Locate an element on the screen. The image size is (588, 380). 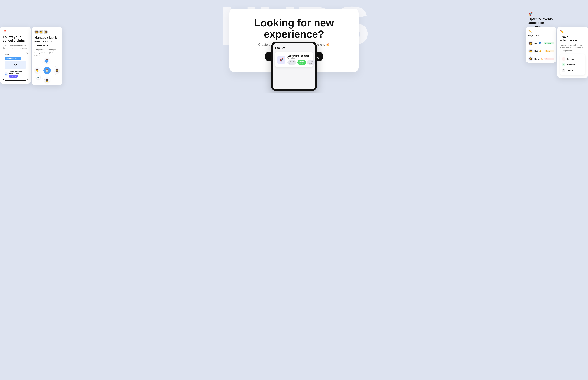
reg-status-hadi: Pending is located at coordinates (550, 51).